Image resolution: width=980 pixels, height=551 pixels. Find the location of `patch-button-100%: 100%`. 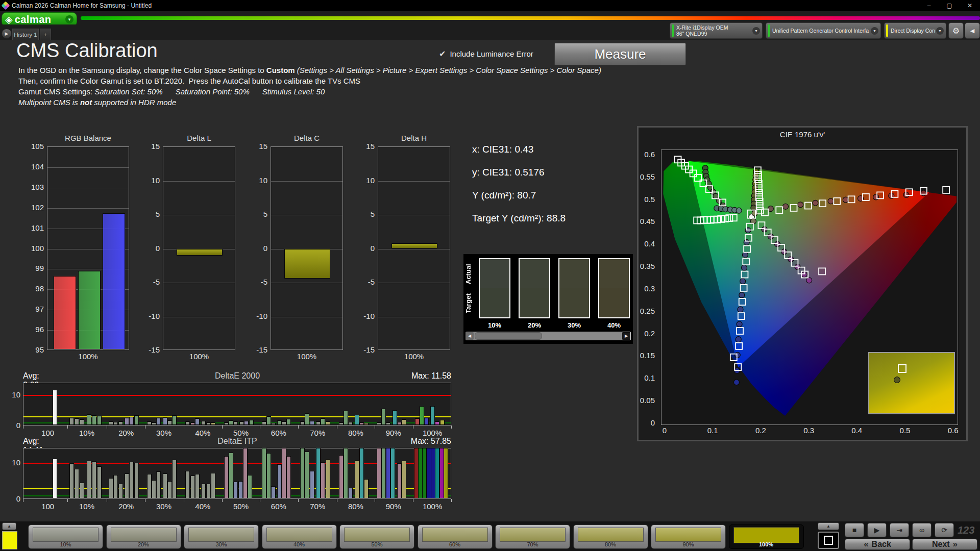

patch-button-100%: 100% is located at coordinates (767, 537).